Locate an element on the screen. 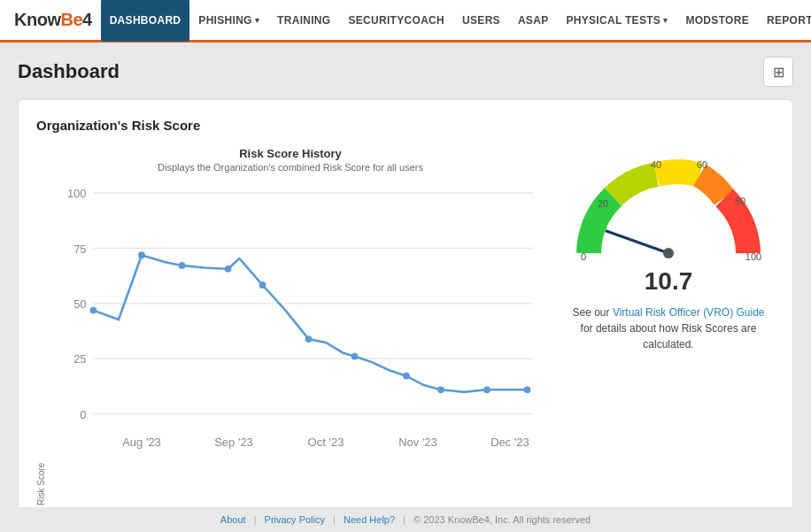  logo: KnowBe4 is located at coordinates (53, 19).